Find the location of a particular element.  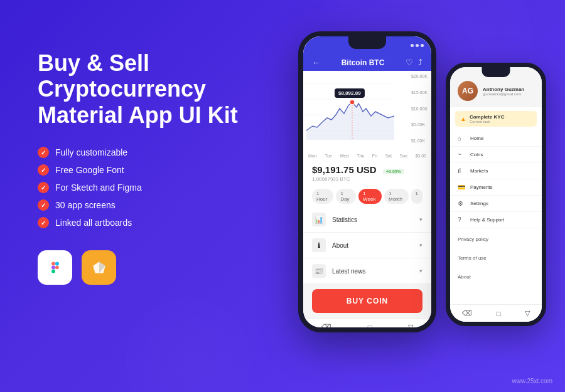

kyc-subtitle: Current task is located at coordinates (487, 122).